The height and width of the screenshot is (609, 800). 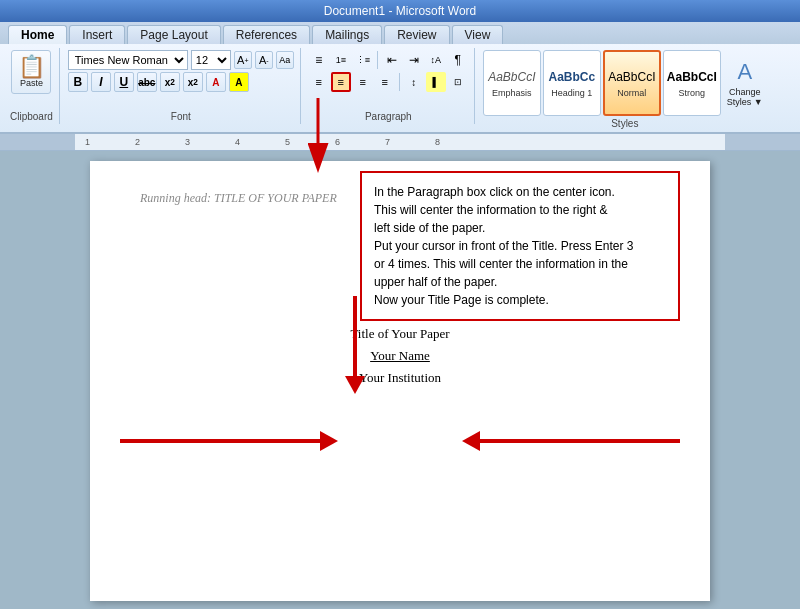 What do you see at coordinates (147, 82) in the screenshot?
I see `strikethrough-button: abc` at bounding box center [147, 82].